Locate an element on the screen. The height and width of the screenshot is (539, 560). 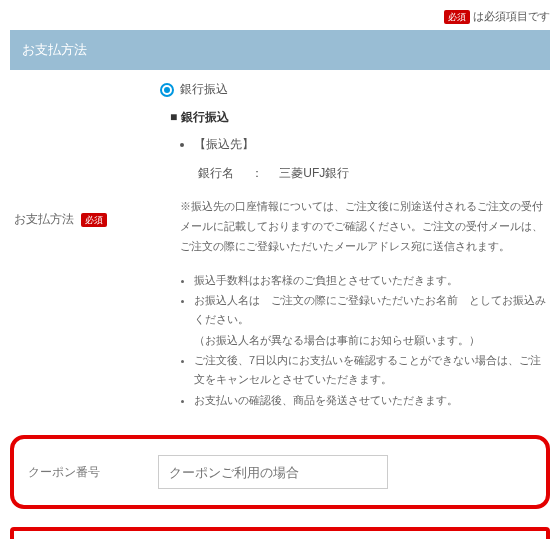
required-note: 必須 は必須項目です is located at coordinates (280, 17).